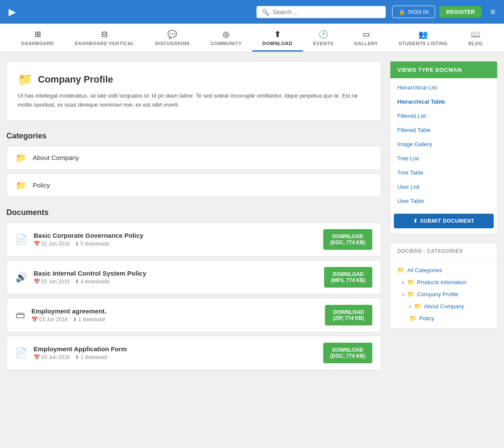  What do you see at coordinates (444, 294) in the screenshot?
I see `cat-tree: 📁 All Categories ▸ 📁 Products infomation…` at bounding box center [444, 294].